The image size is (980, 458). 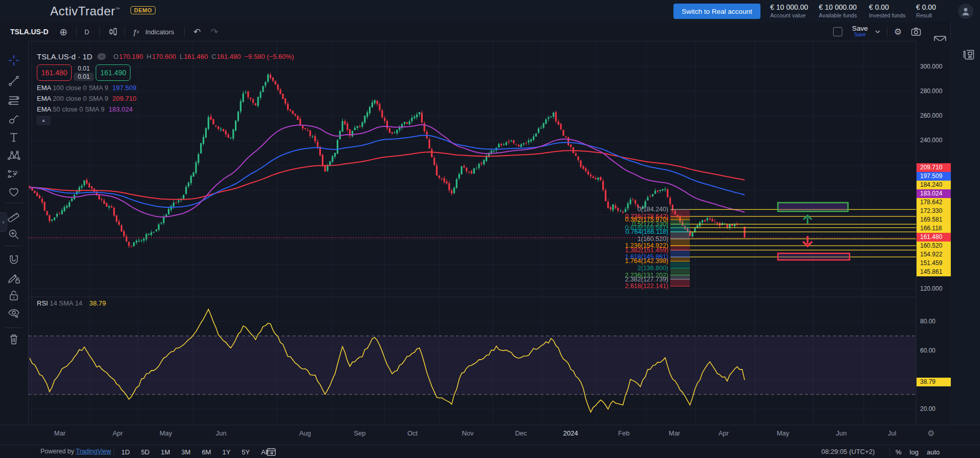 What do you see at coordinates (653, 239) in the screenshot?
I see `svg-text: 1(160.520)` at bounding box center [653, 239].